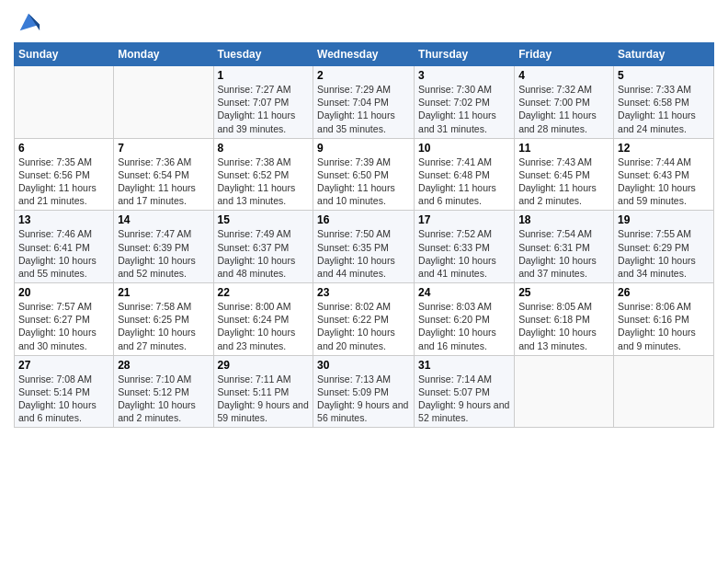 This screenshot has width=728, height=563. What do you see at coordinates (465, 175) in the screenshot?
I see `day-cell: 10Sunrise: 7:41 AM Sunset: 6:48 PM Dayli…` at bounding box center [465, 175].